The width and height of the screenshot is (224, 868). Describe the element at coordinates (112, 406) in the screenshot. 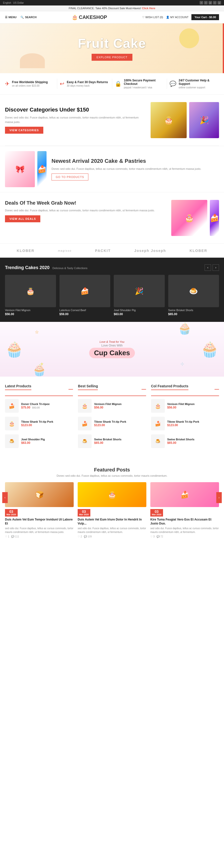

I see `best-selling-product-1: 🎂 Venison Filet Mignon $56.00` at that location.